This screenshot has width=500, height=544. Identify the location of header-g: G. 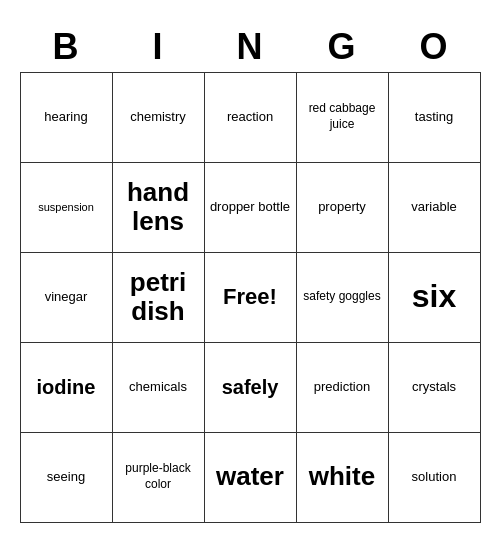
(342, 47).